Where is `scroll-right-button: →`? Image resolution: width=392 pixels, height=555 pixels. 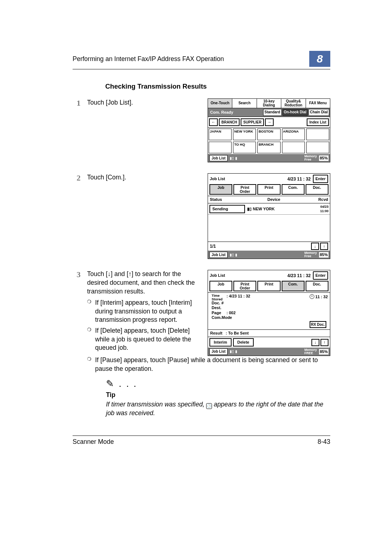
scroll-right-button: → is located at coordinates (269, 122).